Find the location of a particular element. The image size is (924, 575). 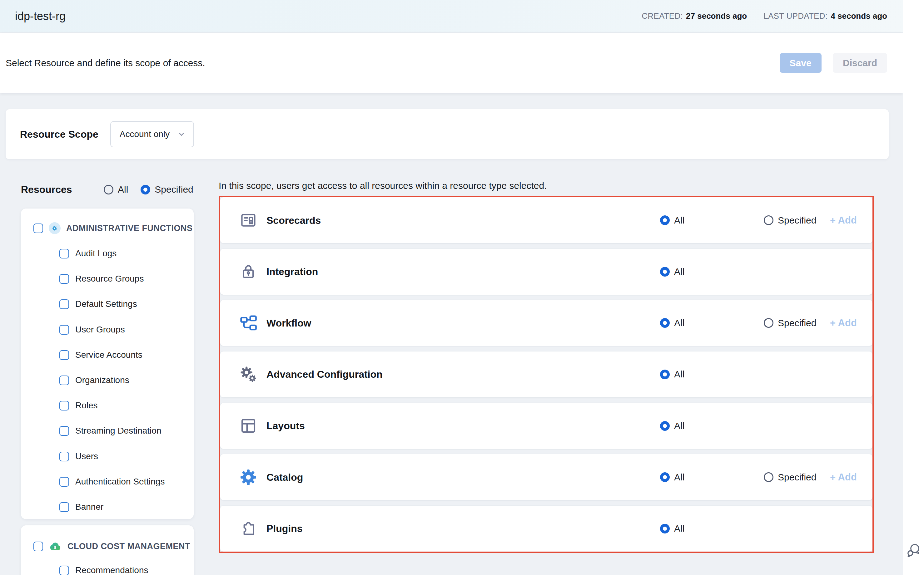

chat-help-icon is located at coordinates (913, 550).